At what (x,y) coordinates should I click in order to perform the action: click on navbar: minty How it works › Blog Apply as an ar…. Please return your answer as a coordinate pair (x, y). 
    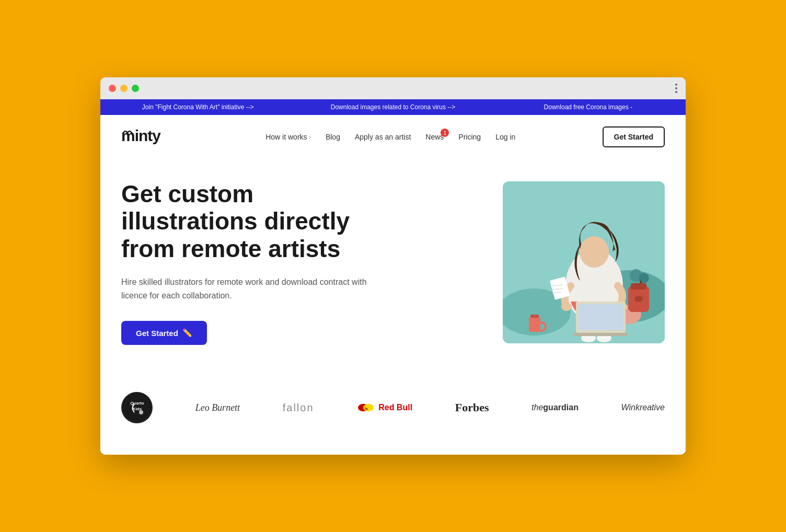
    Looking at the image, I should click on (393, 137).